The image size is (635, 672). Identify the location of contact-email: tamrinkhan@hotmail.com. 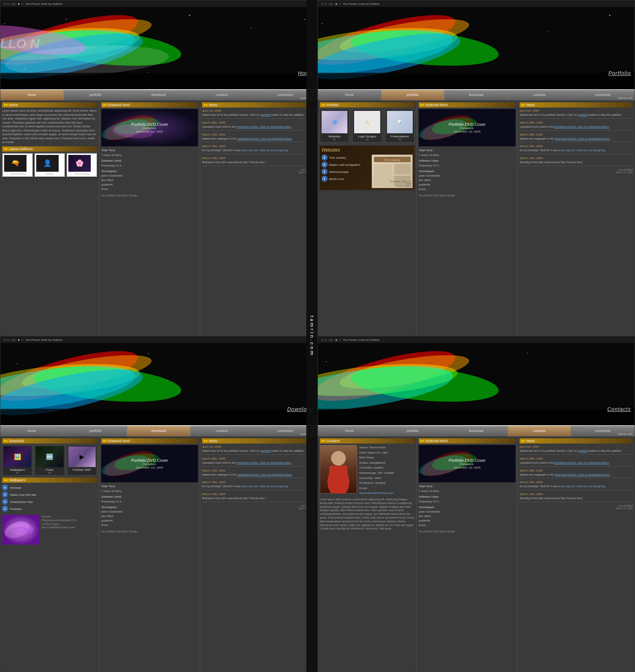
(387, 493).